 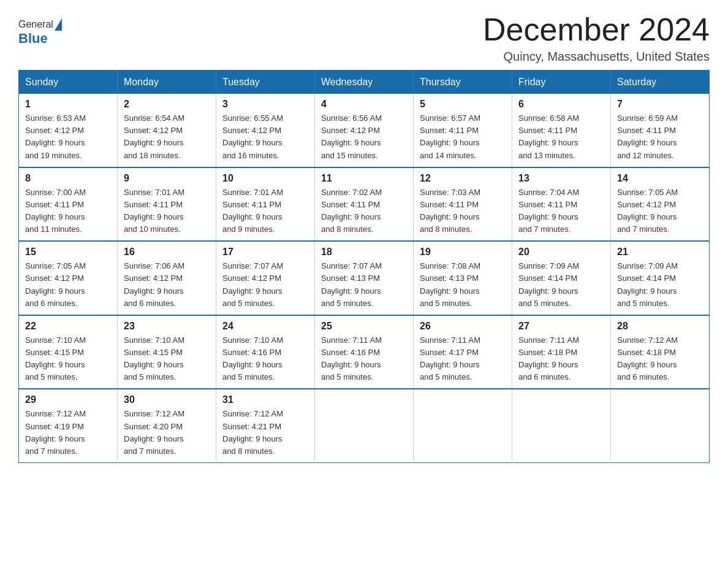 What do you see at coordinates (69, 205) in the screenshot?
I see `calendar-cell: 8Sunrise: 7:00 AMSunset: 4:11 PMDaylight…` at bounding box center [69, 205].